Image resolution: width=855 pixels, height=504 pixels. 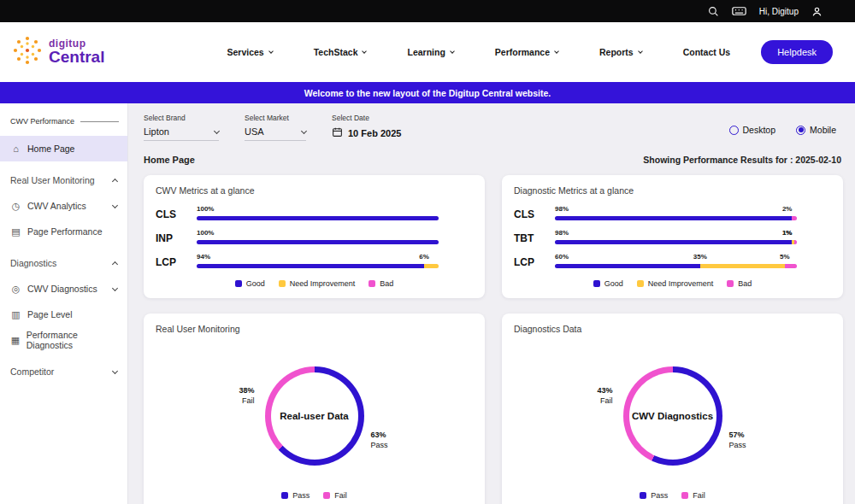 I want to click on date-picker: 10 Feb 2025, so click(x=366, y=133).